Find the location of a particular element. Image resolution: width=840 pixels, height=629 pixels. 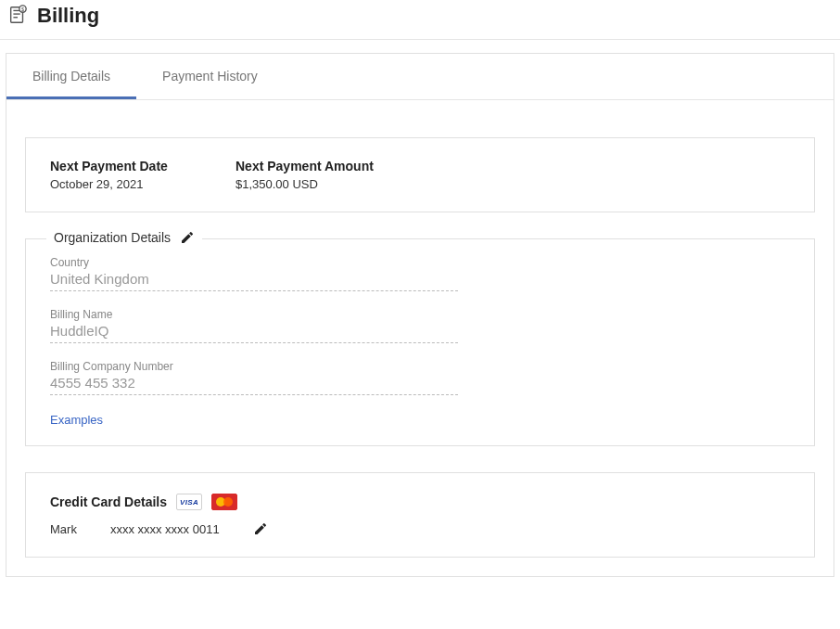

next-payment-date: Next Payment Date October 29, 2021 is located at coordinates (124, 174).